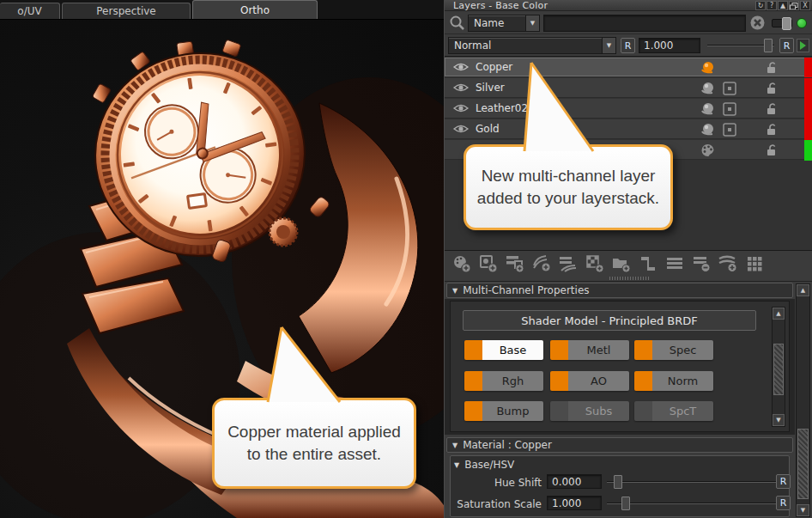 The image size is (812, 518). Describe the element at coordinates (462, 264) in the screenshot. I see `add-palette-icon` at that location.